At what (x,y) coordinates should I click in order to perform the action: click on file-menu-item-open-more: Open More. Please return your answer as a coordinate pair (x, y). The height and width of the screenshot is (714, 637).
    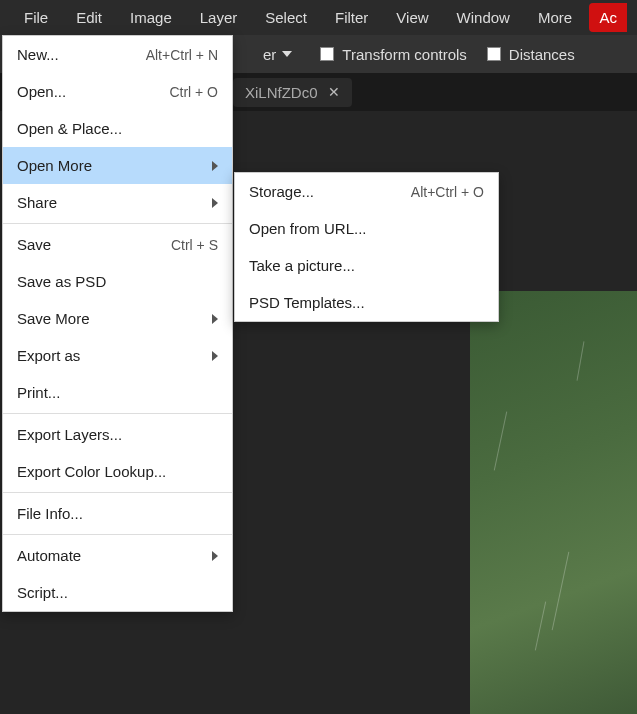
    Looking at the image, I should click on (118, 166).